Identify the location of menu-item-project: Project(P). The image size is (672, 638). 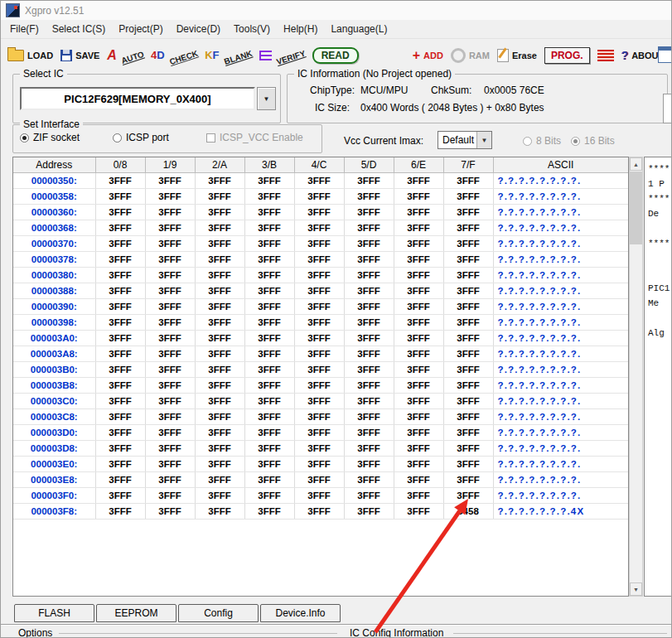
(141, 29).